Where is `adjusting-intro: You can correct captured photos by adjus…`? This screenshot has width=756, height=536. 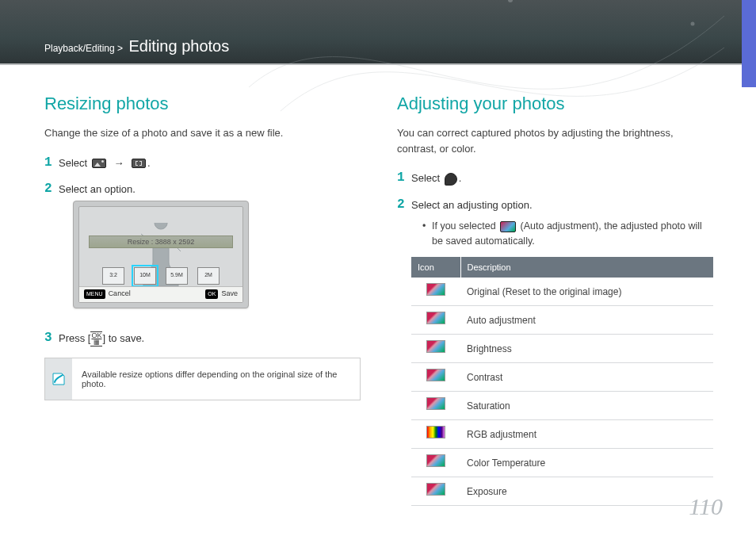 adjusting-intro: You can correct captured photos by adjus… is located at coordinates (555, 141).